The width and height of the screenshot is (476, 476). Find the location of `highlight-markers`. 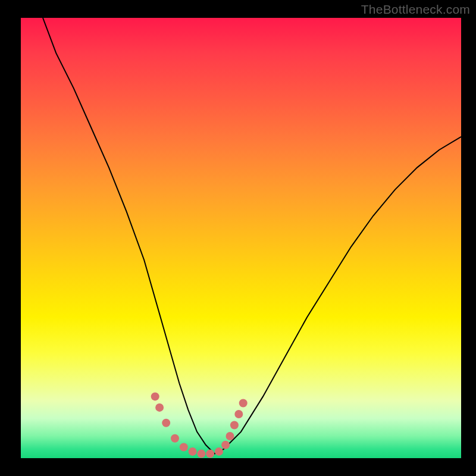

highlight-markers is located at coordinates (199, 425).